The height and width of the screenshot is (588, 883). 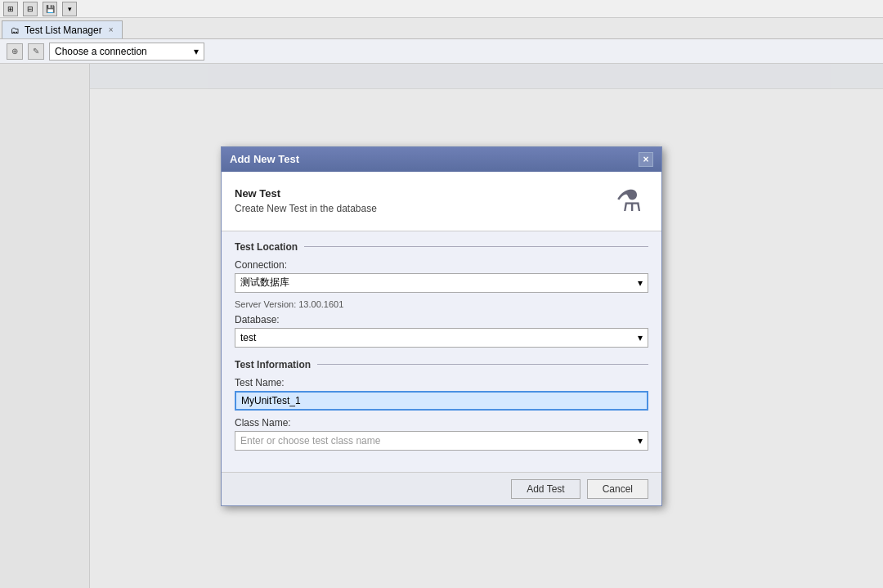 I want to click on test-name-label: Test Name:, so click(x=441, y=383).